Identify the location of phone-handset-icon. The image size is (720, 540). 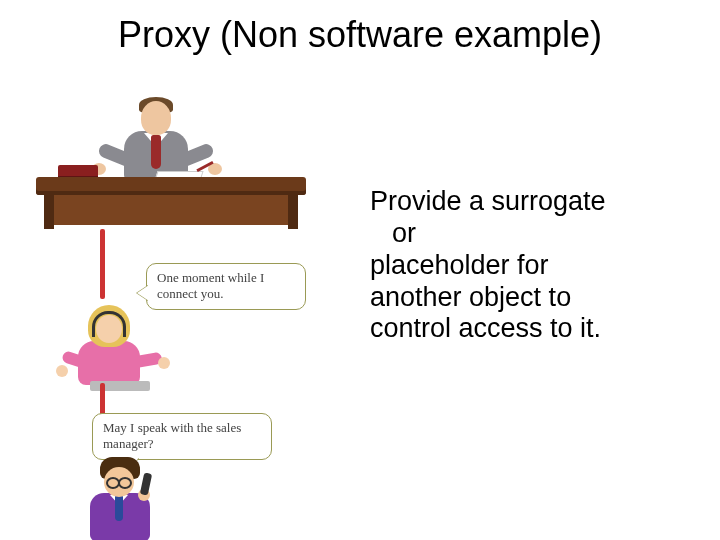
(146, 484).